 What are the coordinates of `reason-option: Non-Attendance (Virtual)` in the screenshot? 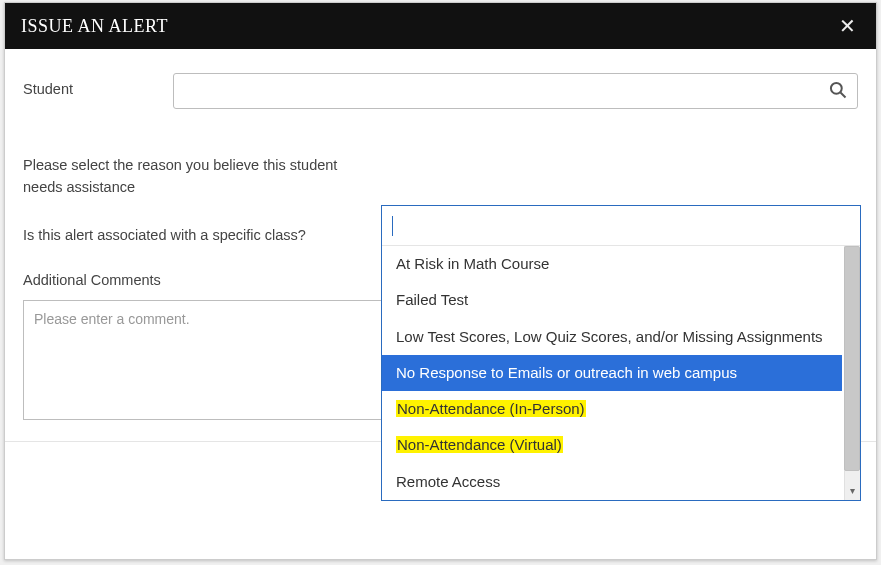 It's located at (612, 445).